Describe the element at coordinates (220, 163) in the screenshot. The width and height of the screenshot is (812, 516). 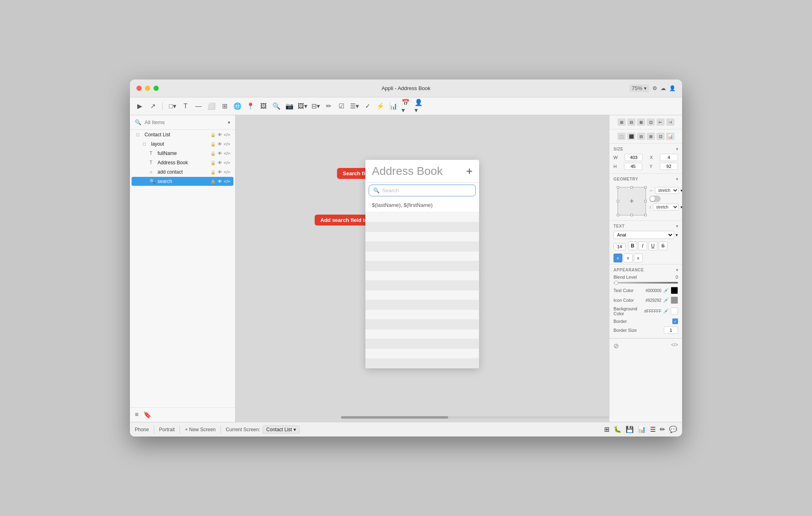
I see `eye-icon-3: 👁` at that location.